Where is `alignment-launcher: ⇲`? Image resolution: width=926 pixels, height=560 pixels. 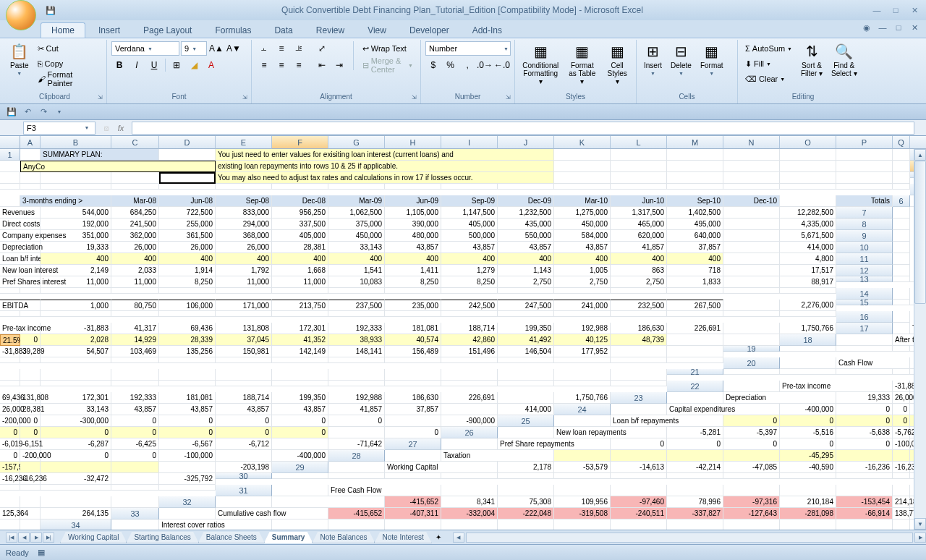
alignment-launcher: ⇲ is located at coordinates (414, 97).